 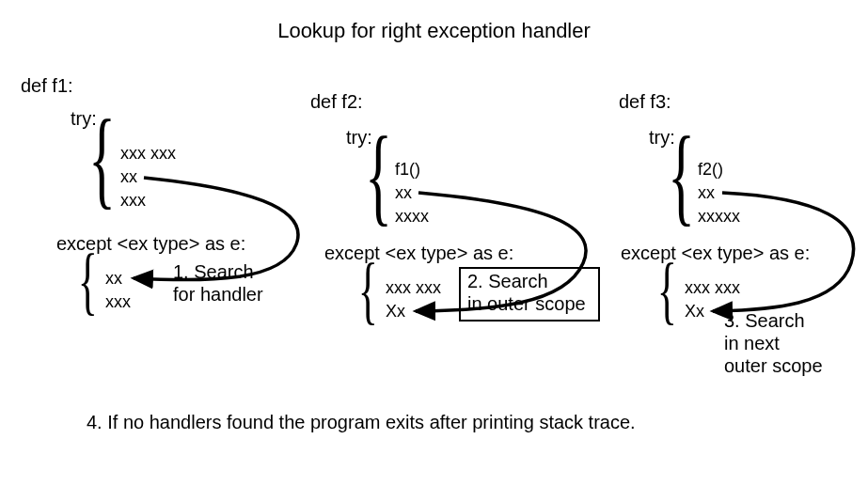 What do you see at coordinates (408, 169) in the screenshot?
I see `f2-try-line-1: f1()` at bounding box center [408, 169].